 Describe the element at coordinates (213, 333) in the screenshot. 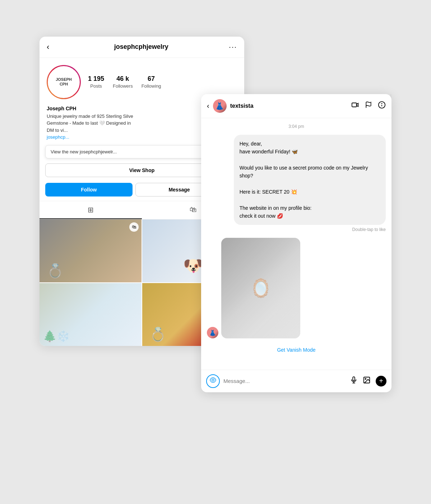

I see `sender-avatar: 👗` at that location.